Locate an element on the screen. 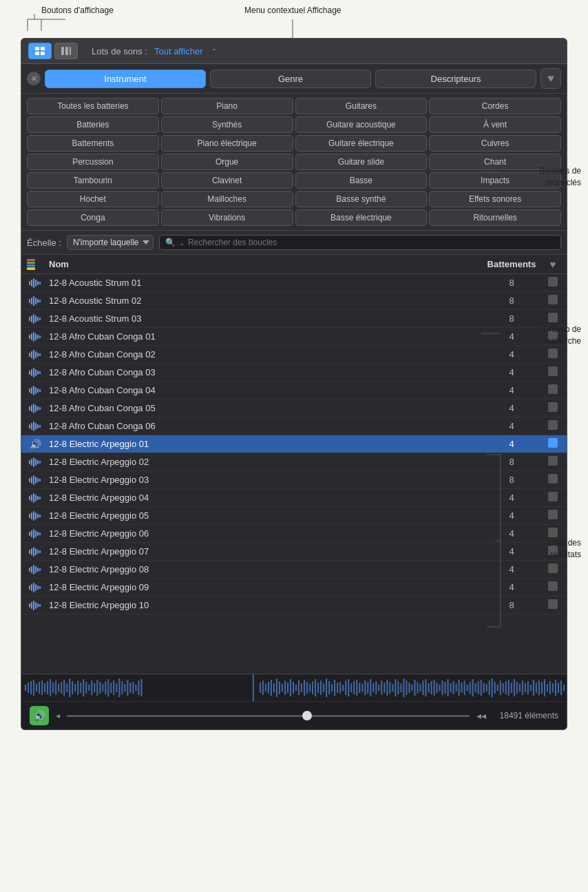 The width and height of the screenshot is (588, 892). keyword-btn-4: Batteries is located at coordinates (93, 125).